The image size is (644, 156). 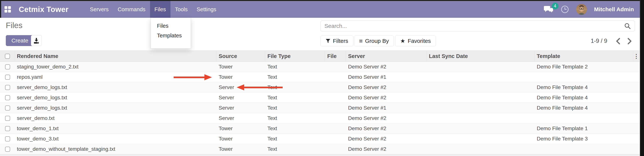 I want to click on dropdown-item-files: Files, so click(x=171, y=26).